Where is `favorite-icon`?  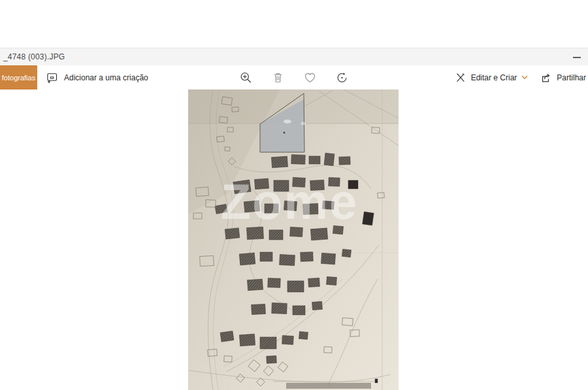 favorite-icon is located at coordinates (310, 78).